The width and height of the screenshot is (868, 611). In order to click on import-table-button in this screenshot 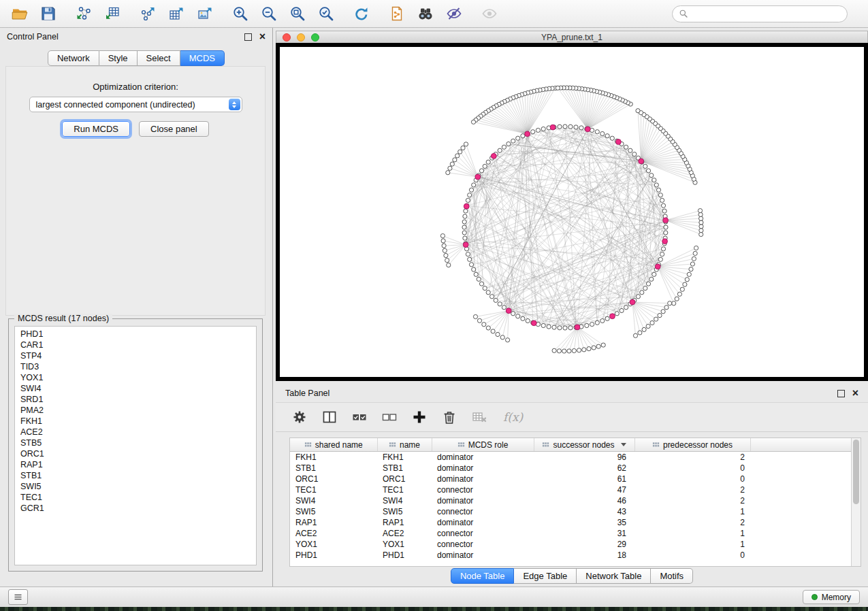, I will do `click(112, 14)`.